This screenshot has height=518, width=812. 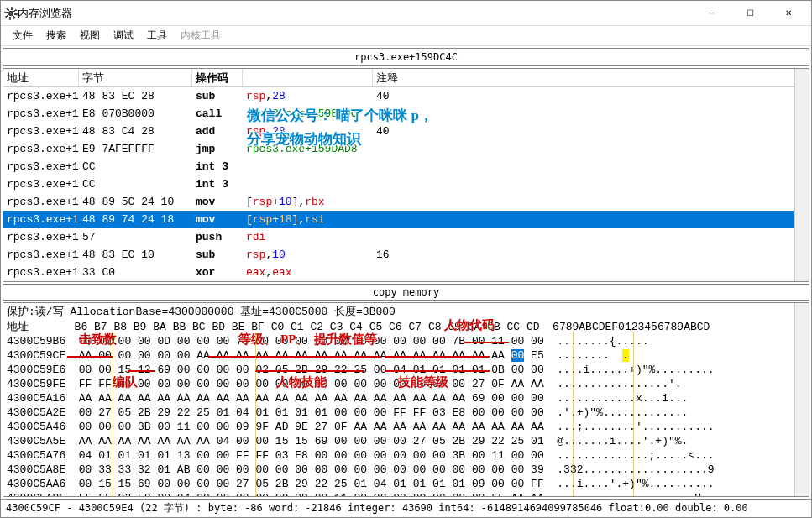 What do you see at coordinates (750, 13) in the screenshot?
I see `maximize-button: ☐` at bounding box center [750, 13].